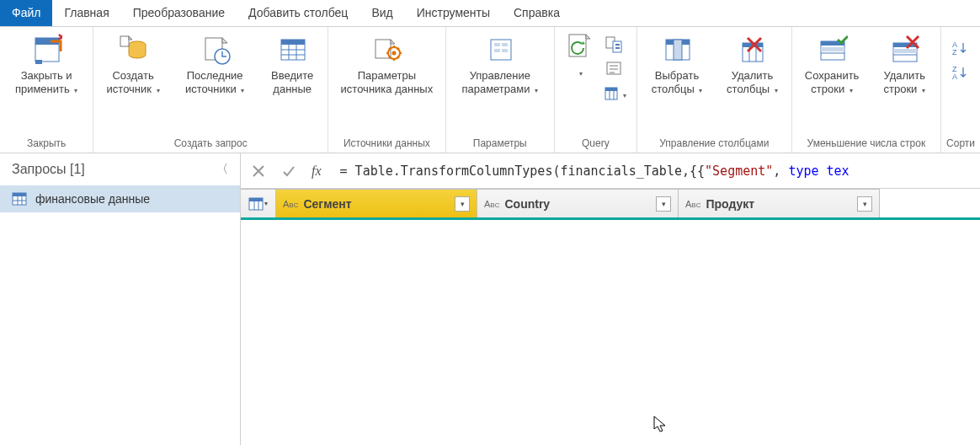 This screenshot has height=445, width=980. Describe the element at coordinates (677, 66) in the screenshot. I see `choose-columns-button: Выбрать столбцы` at that location.